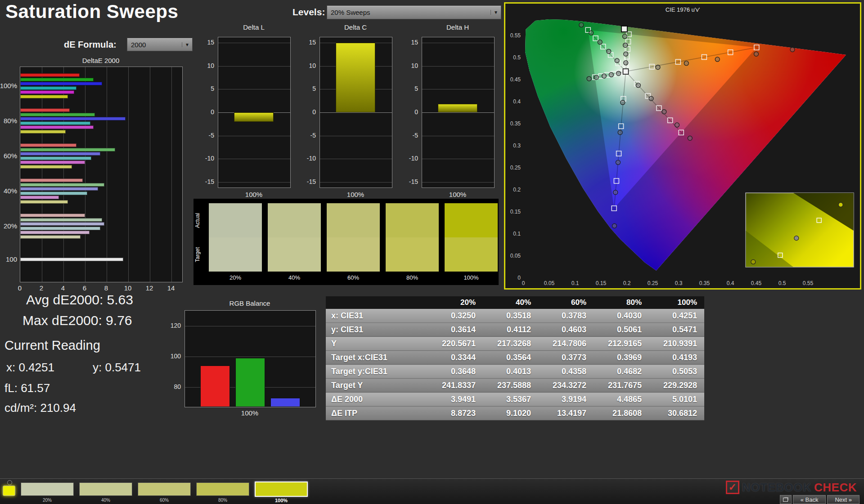  Describe the element at coordinates (106, 500) in the screenshot. I see `patch-select-label: 40%` at that location.